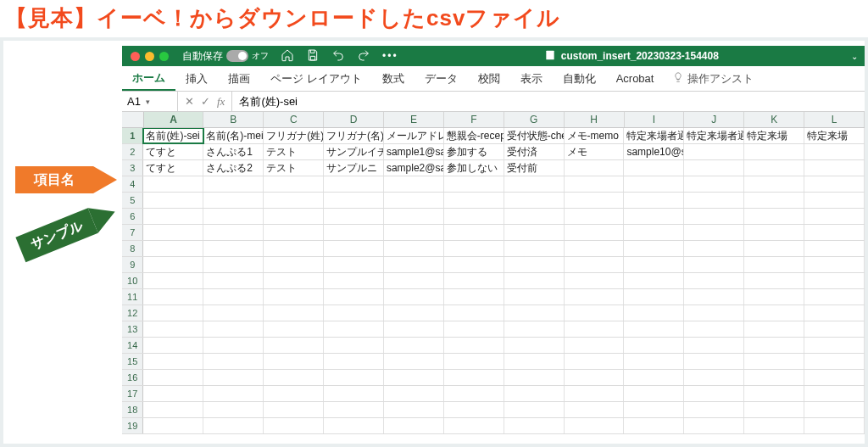 This screenshot has width=868, height=447. Describe the element at coordinates (475, 136) in the screenshot. I see `cell: 懇親会-recep` at that location.